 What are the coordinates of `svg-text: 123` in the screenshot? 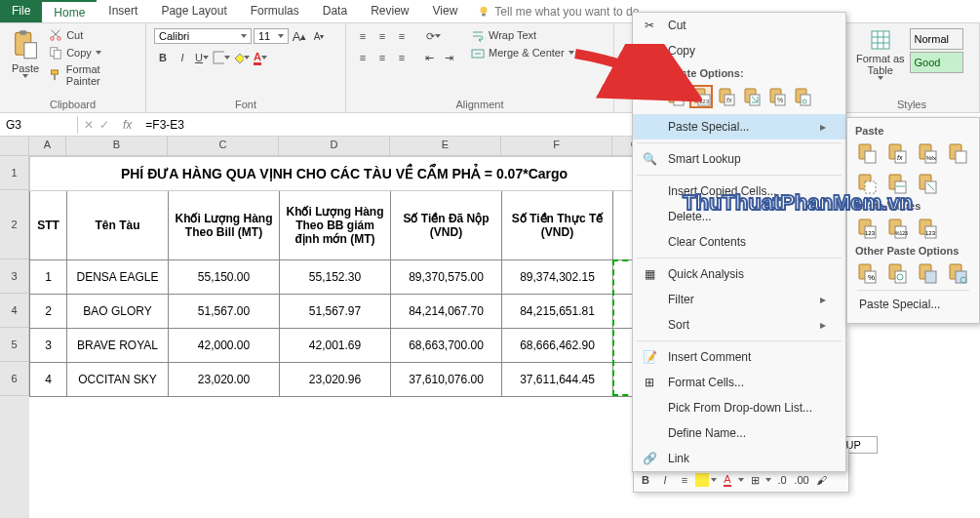 It's located at (870, 233).